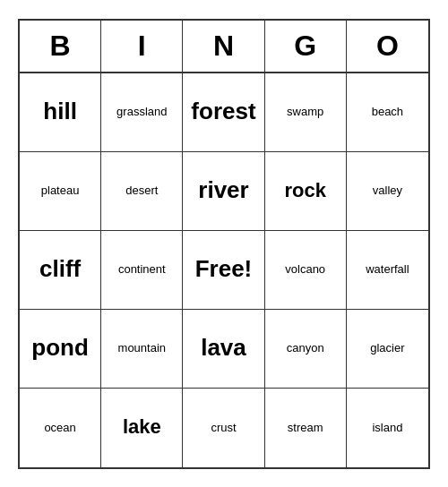 The width and height of the screenshot is (448, 487). I want to click on cell-text-17: lava, so click(224, 347).